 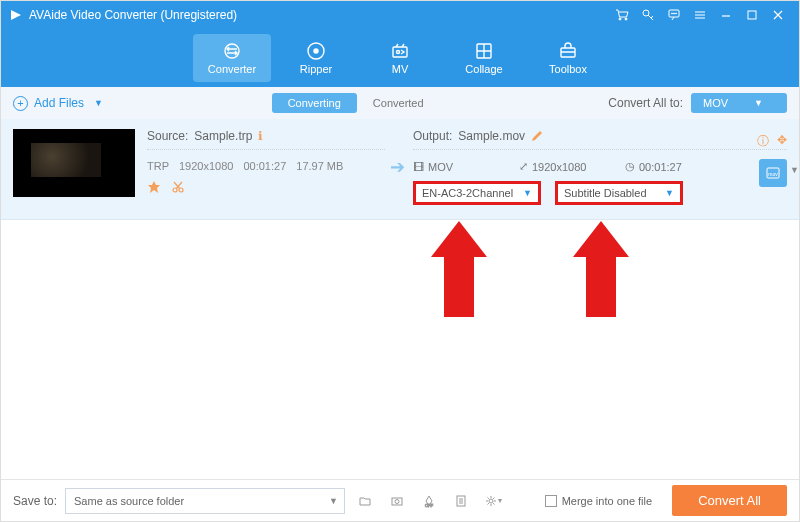 I want to click on convert-all-label: Convert All to:, so click(x=646, y=103).